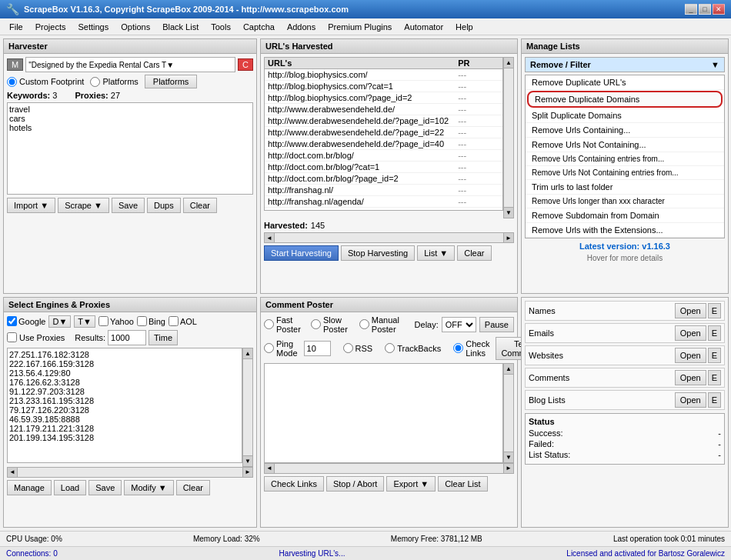 This screenshot has width=731, height=560. Describe the element at coordinates (15, 65) in the screenshot. I see `harvester-m-button: M` at that location.